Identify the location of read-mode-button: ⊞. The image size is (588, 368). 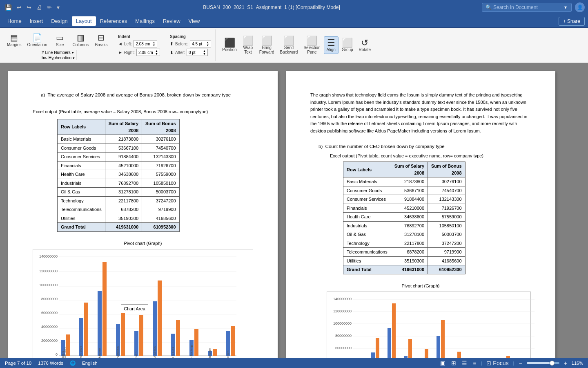
(454, 363).